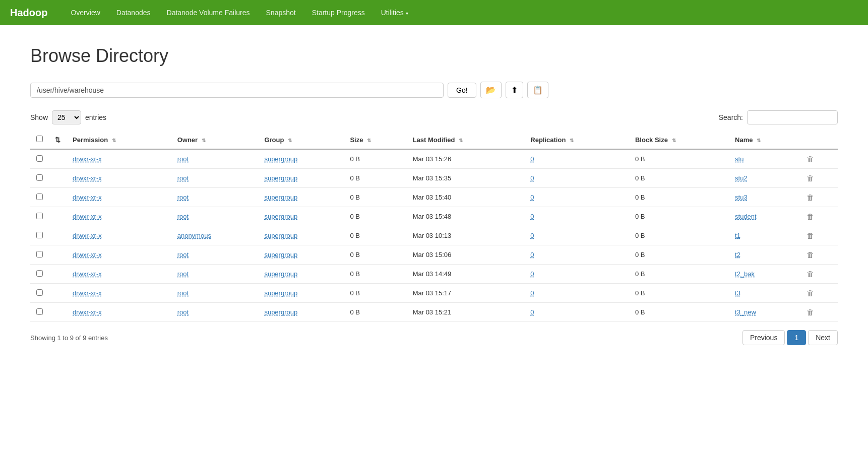 The image size is (868, 451). Describe the element at coordinates (738, 255) in the screenshot. I see `name-link: t2` at that location.